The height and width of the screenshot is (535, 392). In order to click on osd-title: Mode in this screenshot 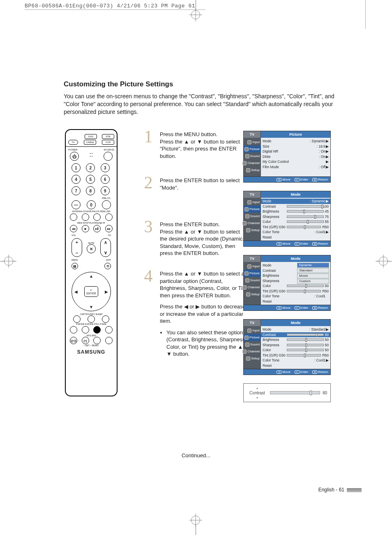, I will do `click(296, 259)`.